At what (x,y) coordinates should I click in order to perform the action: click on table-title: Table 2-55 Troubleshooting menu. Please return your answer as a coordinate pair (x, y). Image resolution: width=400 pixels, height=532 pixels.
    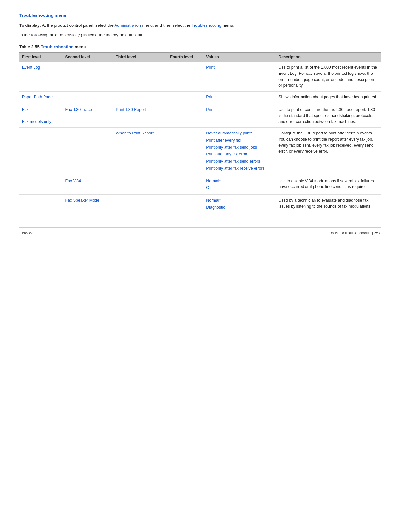
    Looking at the image, I should click on (200, 47).